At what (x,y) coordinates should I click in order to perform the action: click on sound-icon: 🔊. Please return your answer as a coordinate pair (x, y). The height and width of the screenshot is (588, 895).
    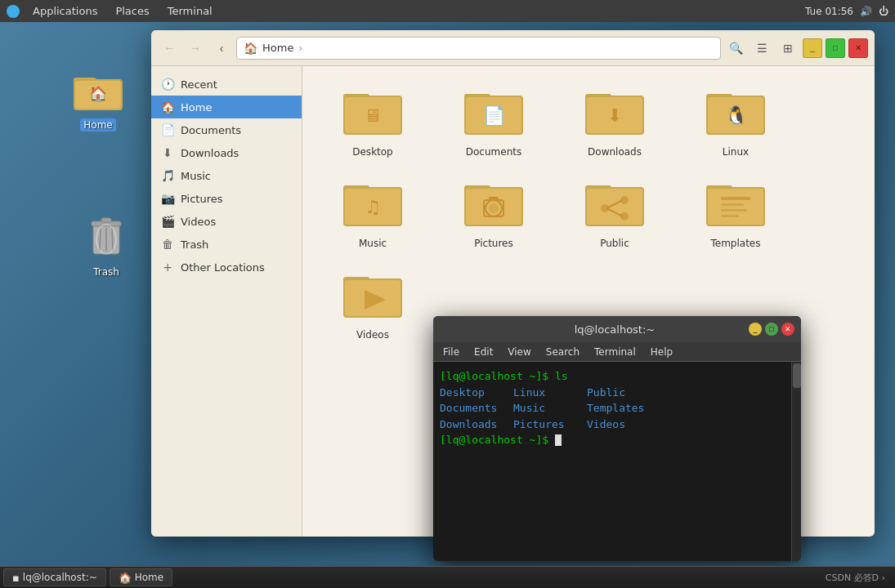
    Looking at the image, I should click on (866, 11).